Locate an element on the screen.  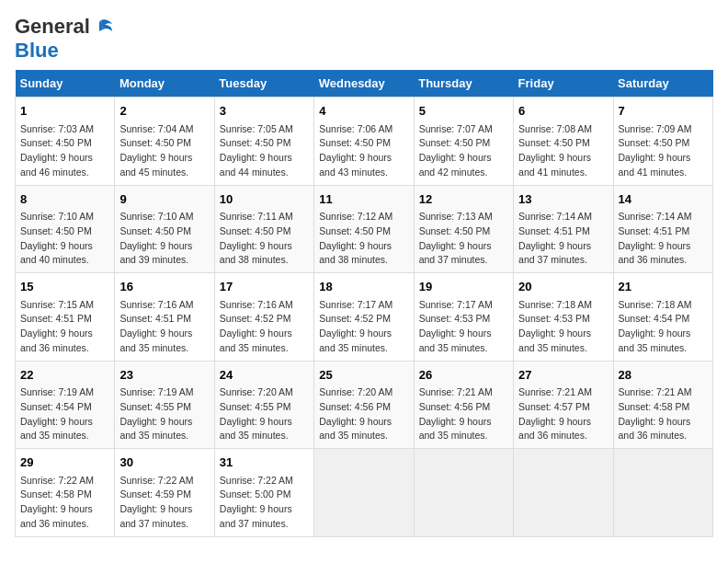
day-number: 26 is located at coordinates (463, 375).